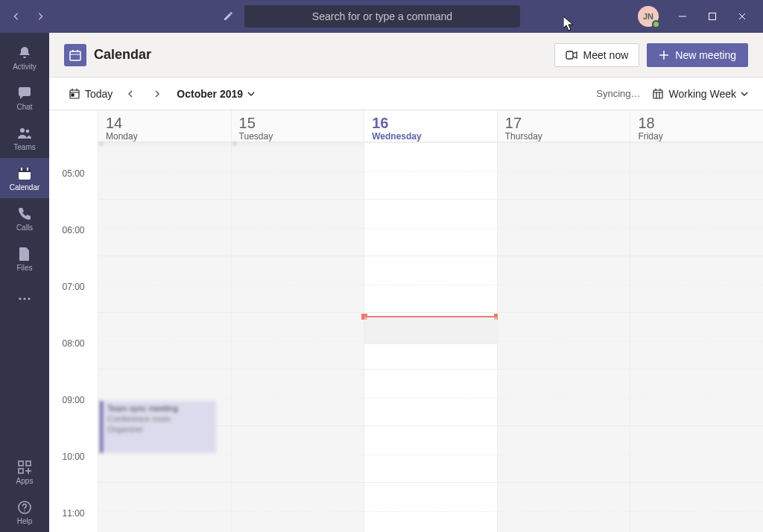  What do you see at coordinates (25, 228) in the screenshot?
I see `rail-label: Calls` at bounding box center [25, 228].